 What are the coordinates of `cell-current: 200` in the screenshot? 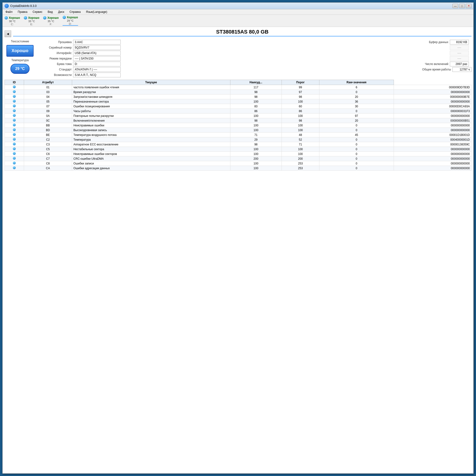 It's located at (243, 159).